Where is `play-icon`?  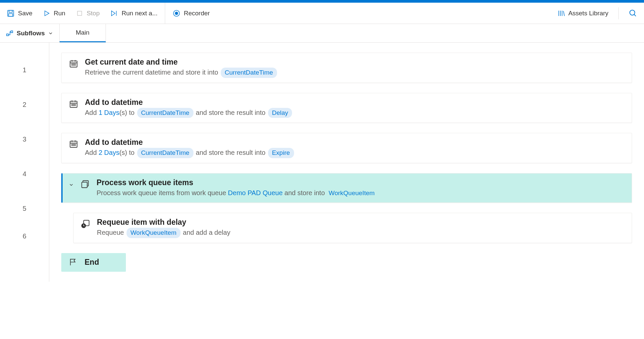 play-icon is located at coordinates (47, 13).